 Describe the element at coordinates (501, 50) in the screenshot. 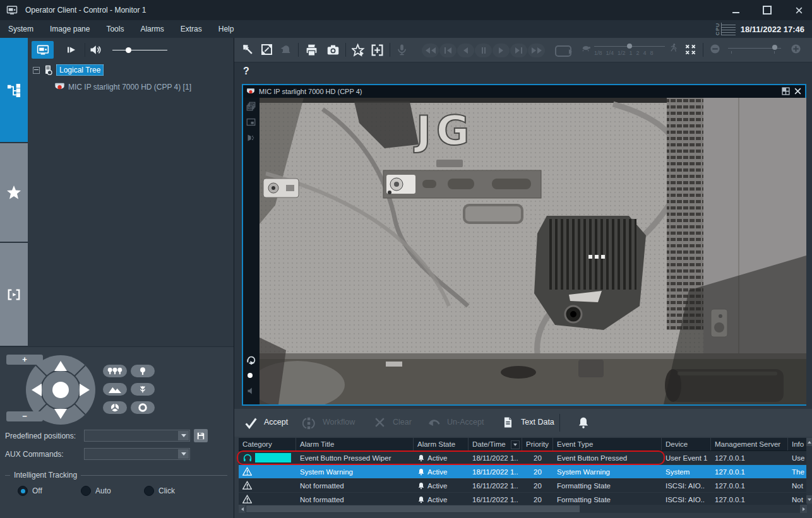

I see `play-button` at that location.